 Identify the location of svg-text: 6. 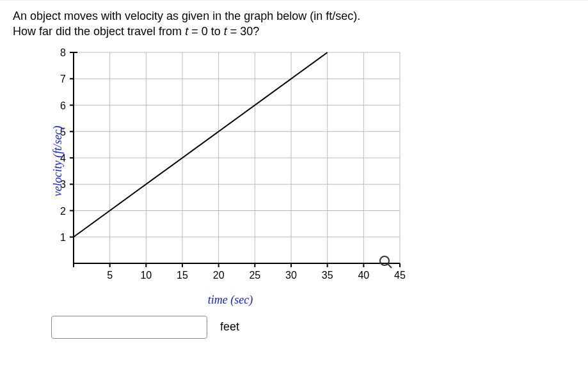
(63, 105).